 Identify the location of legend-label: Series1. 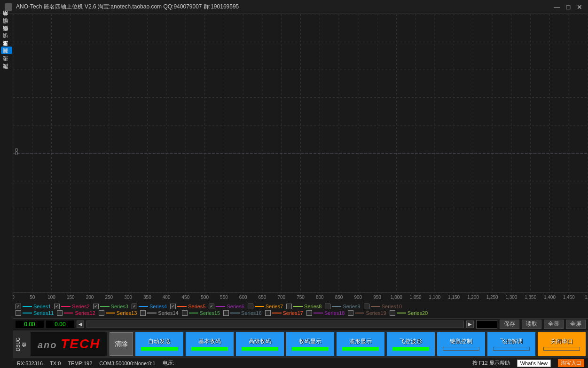
(42, 306).